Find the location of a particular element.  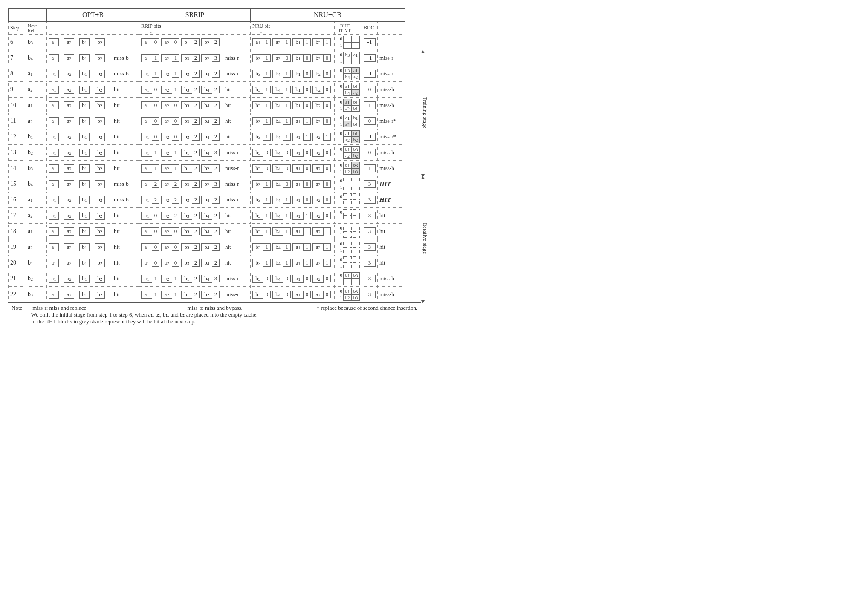

nru-cache: b31b41a11a21 is located at coordinates (292, 137).